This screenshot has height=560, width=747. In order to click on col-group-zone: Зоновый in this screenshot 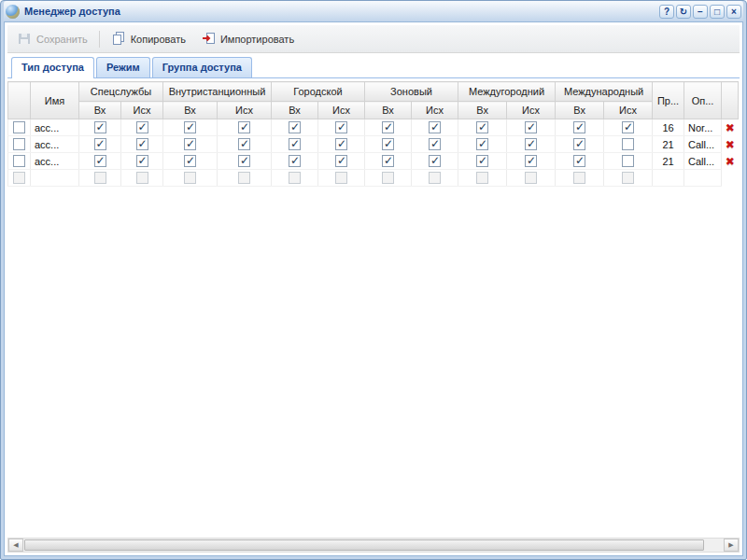, I will do `click(412, 91)`.